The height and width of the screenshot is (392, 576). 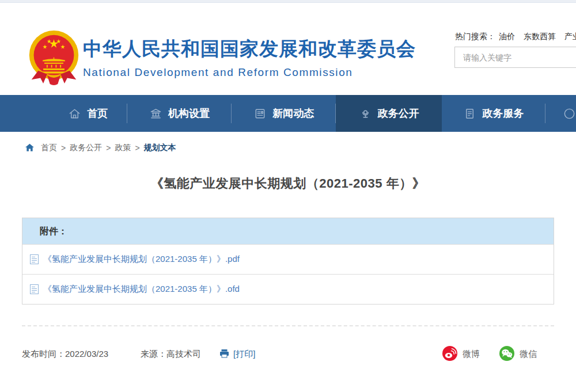 What do you see at coordinates (471, 355) in the screenshot?
I see `weibo-label: 微博` at bounding box center [471, 355].